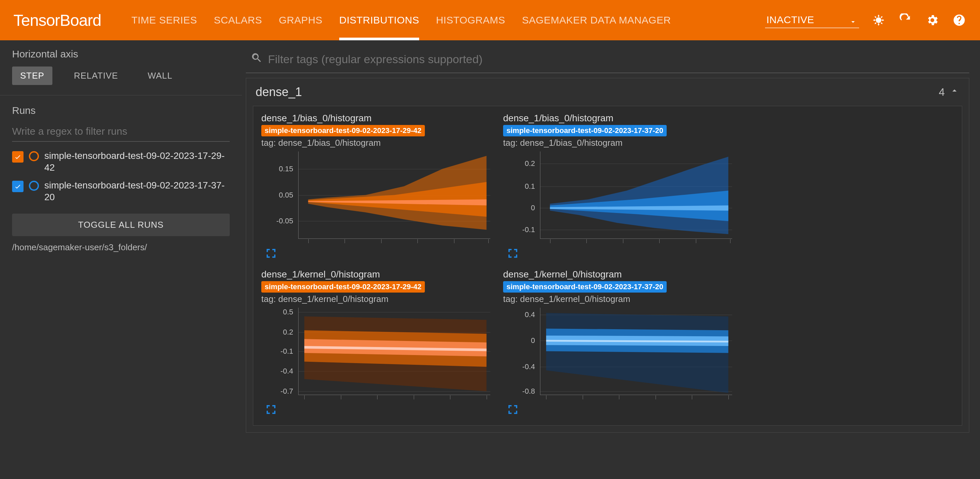  Describe the element at coordinates (394, 195) in the screenshot. I see `distribution-chart: 0.15 0.05 -0.05` at that location.